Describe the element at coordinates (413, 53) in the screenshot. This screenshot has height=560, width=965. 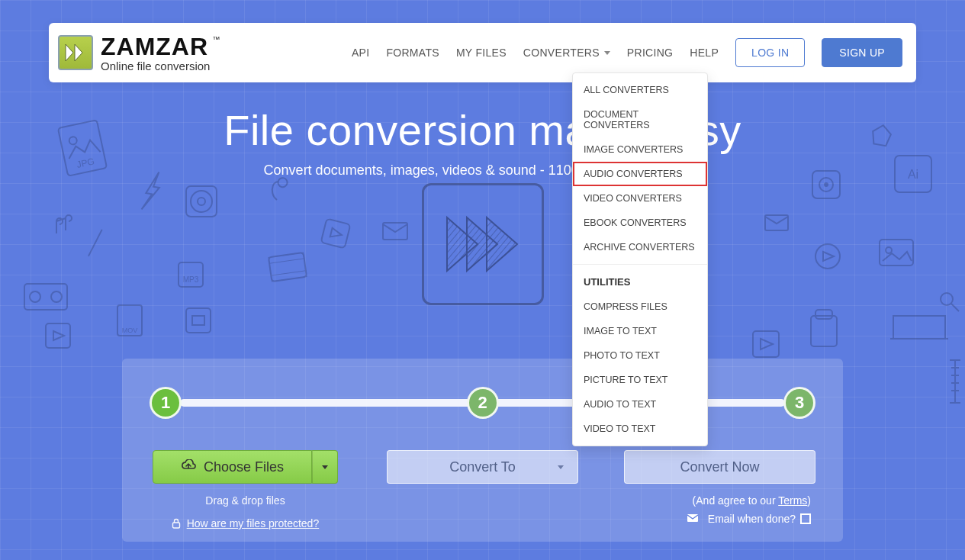
I see `nav-formats: FORMATS` at that location.